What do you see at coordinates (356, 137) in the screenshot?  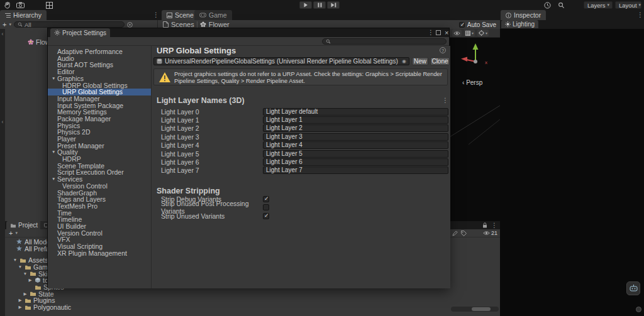 I see `light-layer-input: Light Layer 3` at bounding box center [356, 137].